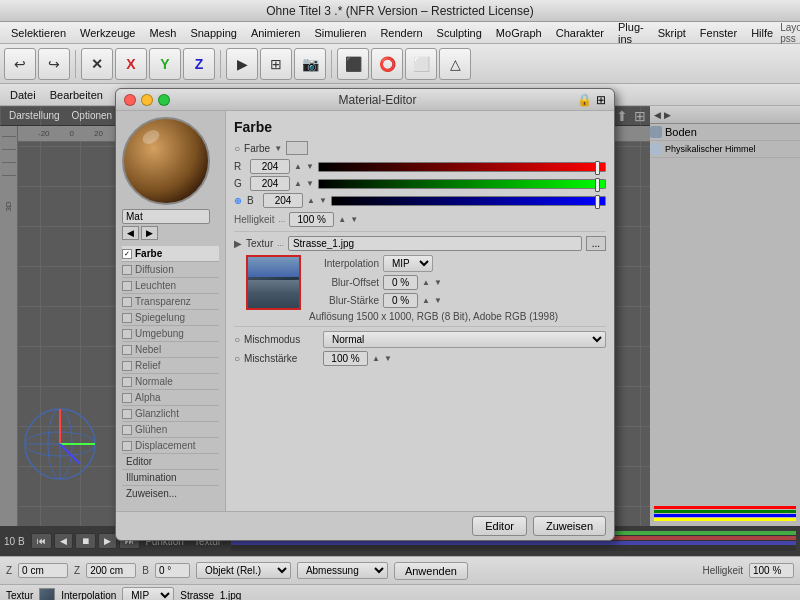 This screenshot has height=600, width=800. I want to click on blur-staerke-up: ▲, so click(426, 300).